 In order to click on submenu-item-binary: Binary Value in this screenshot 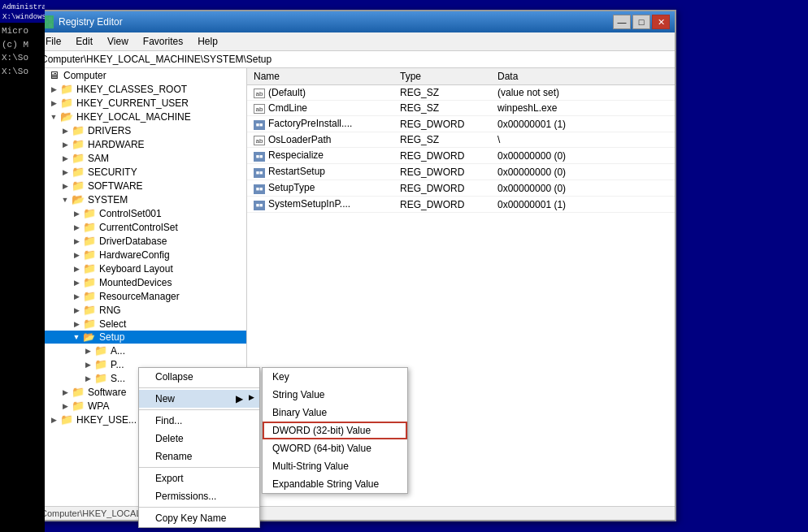, I will do `click(335, 413)`.